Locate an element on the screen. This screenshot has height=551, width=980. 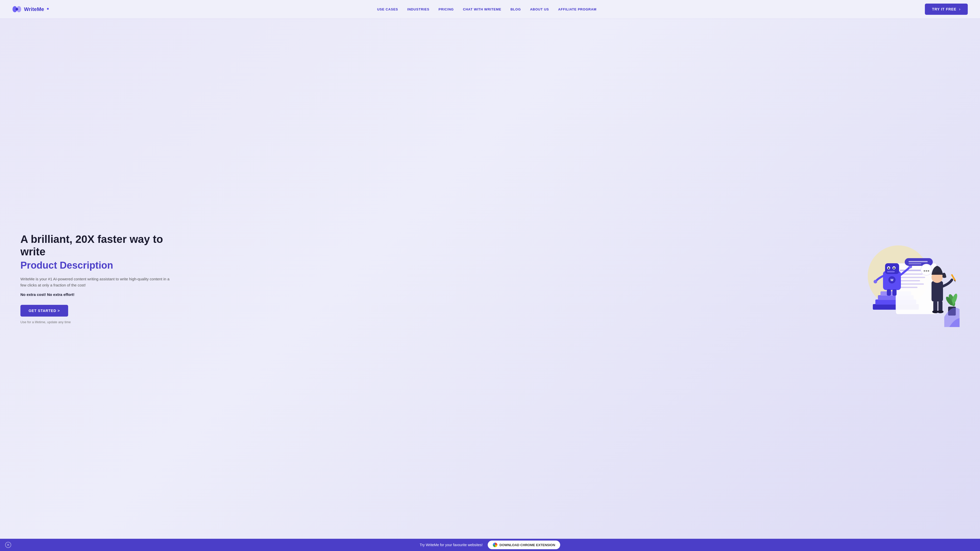
hero-footnote: Use for a lifetime, update any time is located at coordinates (97, 322).